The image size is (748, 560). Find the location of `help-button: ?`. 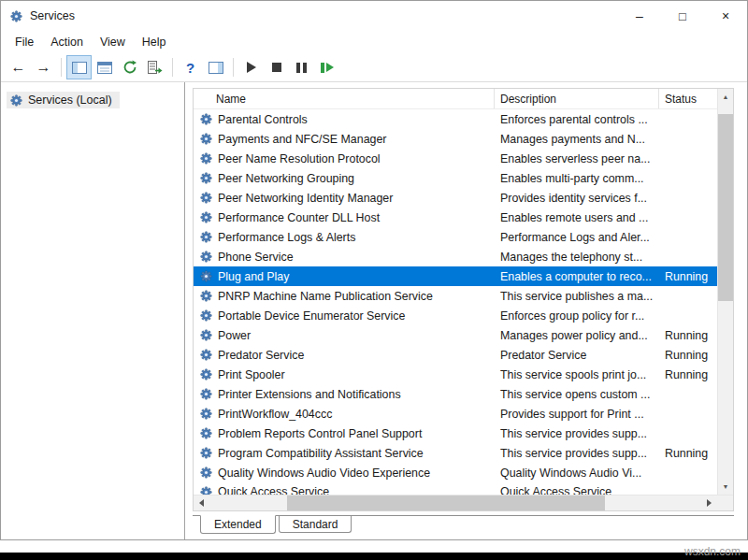

help-button: ? is located at coordinates (191, 67).